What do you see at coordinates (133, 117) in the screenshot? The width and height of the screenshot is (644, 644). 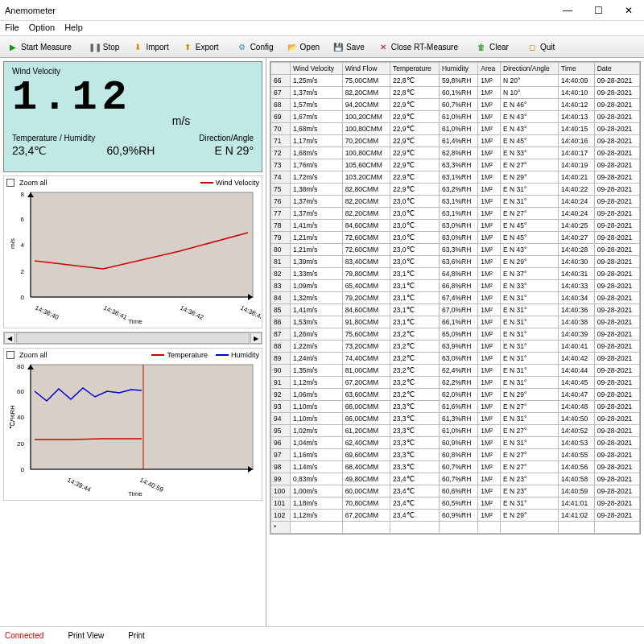 I see `lcd-display: Wind Velocity 1.12 m/s Temperature / Hum…` at bounding box center [133, 117].